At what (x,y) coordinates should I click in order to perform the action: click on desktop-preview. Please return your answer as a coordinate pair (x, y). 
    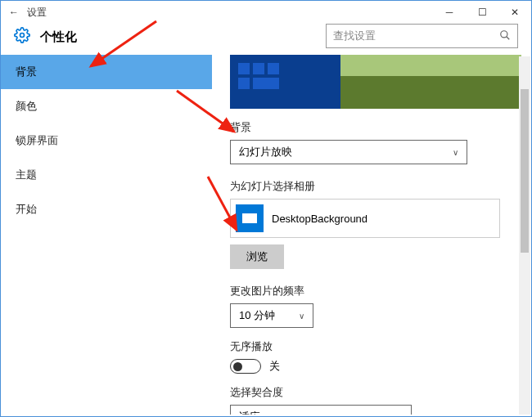
    Looking at the image, I should click on (376, 82).